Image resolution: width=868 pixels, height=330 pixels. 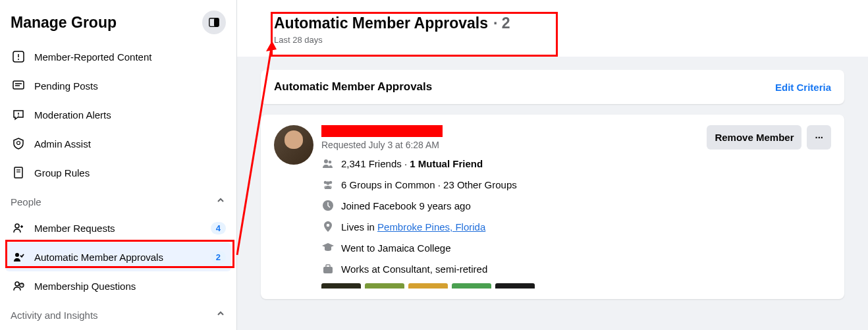 What do you see at coordinates (510, 286) in the screenshot?
I see `photo-thumbnails` at bounding box center [510, 286].